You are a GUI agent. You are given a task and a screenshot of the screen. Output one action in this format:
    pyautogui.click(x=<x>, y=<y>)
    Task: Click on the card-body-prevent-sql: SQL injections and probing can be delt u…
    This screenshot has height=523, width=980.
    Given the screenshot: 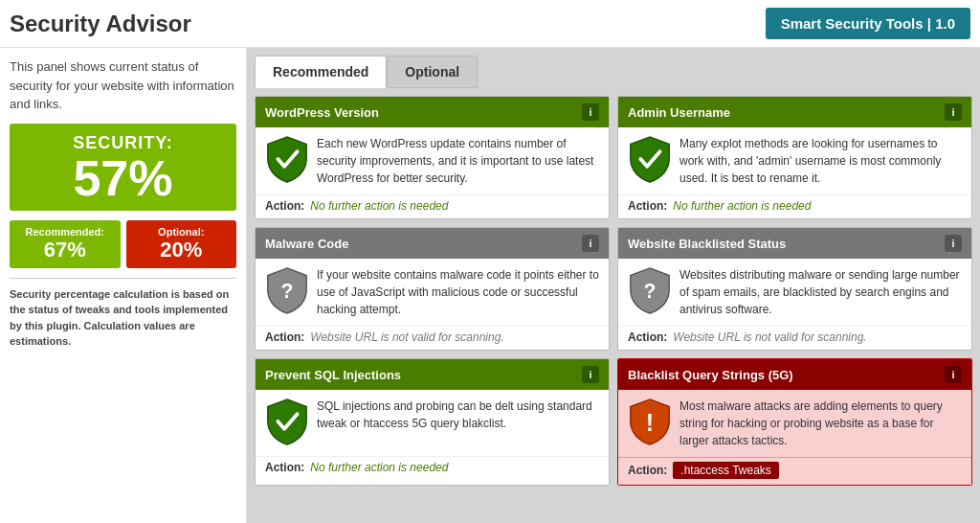 What is the action you would take?
    pyautogui.click(x=433, y=423)
    